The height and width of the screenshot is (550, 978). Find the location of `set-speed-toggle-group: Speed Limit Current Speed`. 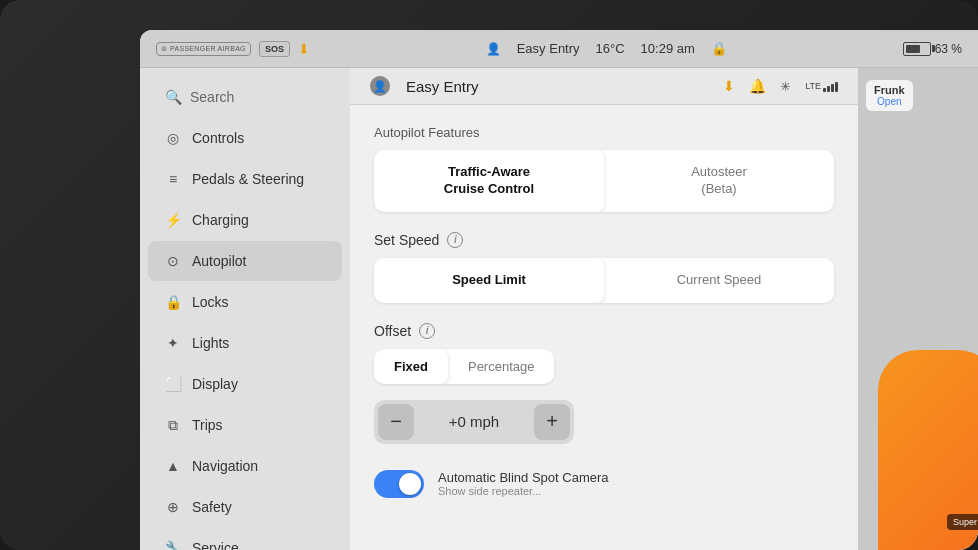

set-speed-toggle-group: Speed Limit Current Speed is located at coordinates (604, 280).